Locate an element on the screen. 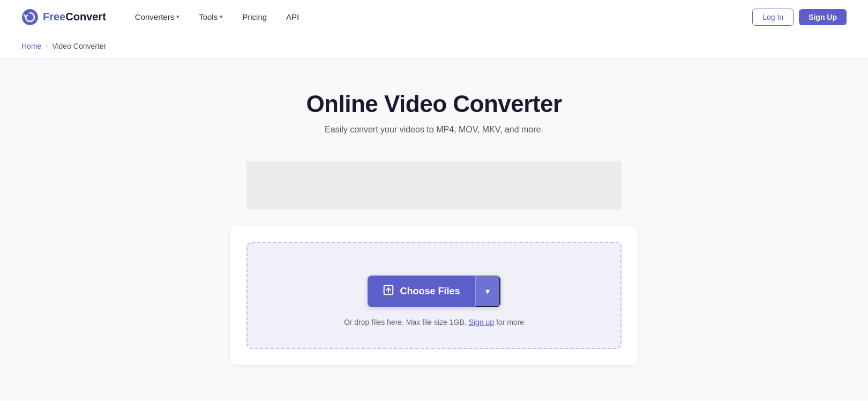  ad-banner is located at coordinates (434, 185).